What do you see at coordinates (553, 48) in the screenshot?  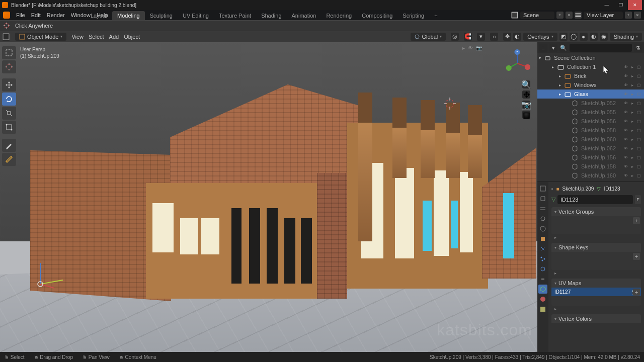 I see `outliner-display-icon: ▾` at bounding box center [553, 48].